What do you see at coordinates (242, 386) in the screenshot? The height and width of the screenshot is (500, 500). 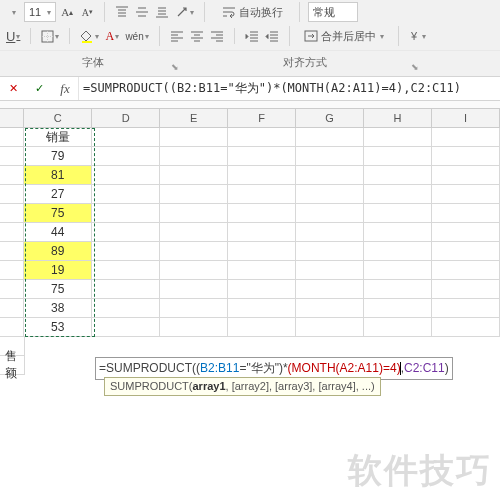 I see `function-tooltip: SUMPRODUCT(array1, [array2], [array3], […` at bounding box center [242, 386].